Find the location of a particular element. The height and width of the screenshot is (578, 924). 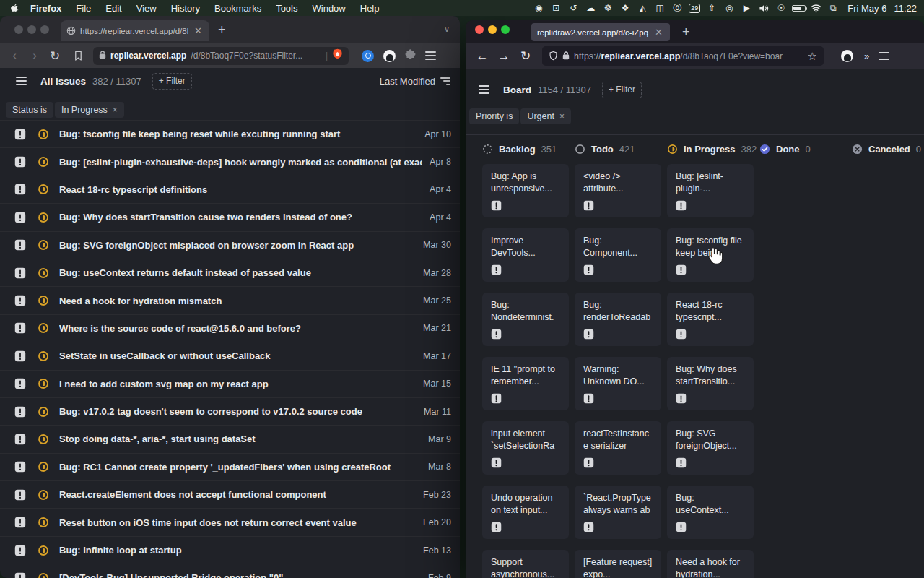

issue-row: SetState in useCallback or without useCa… is located at coordinates (230, 355).